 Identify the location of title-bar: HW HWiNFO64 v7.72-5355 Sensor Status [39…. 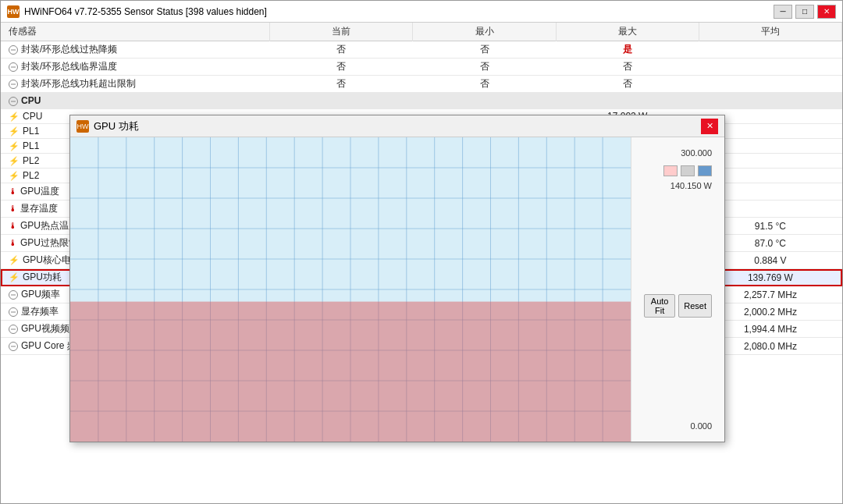
(422, 12).